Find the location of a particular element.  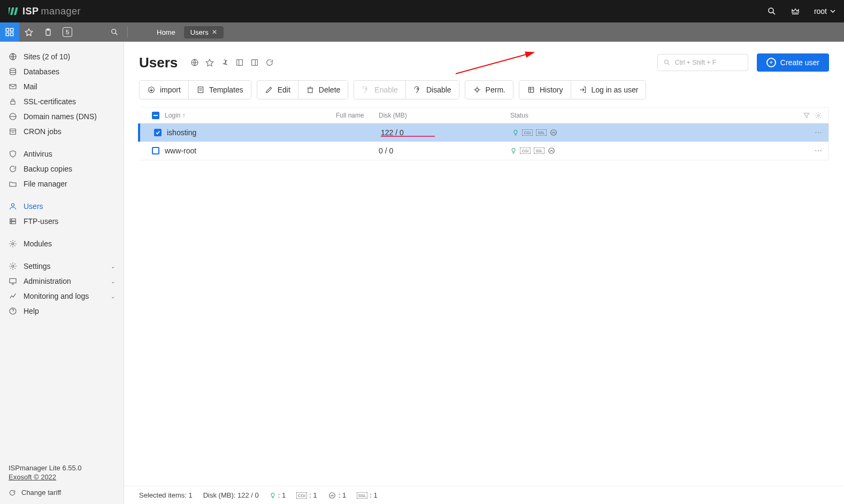

tab-home: Home is located at coordinates (166, 32).